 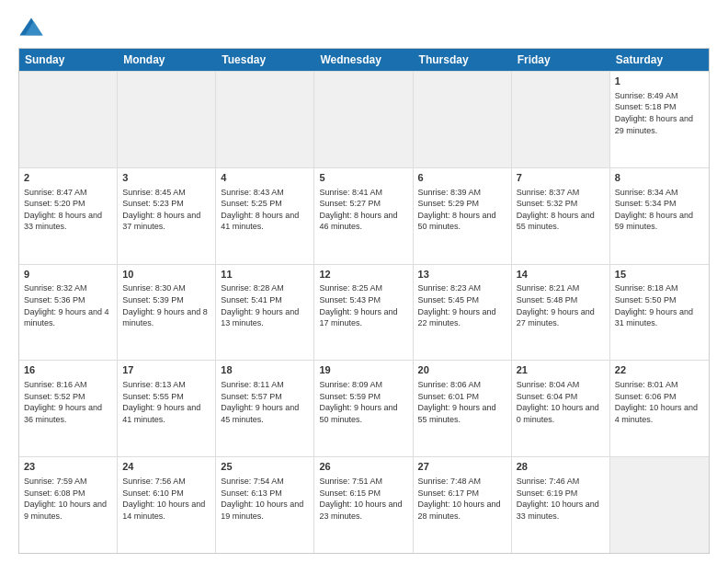 What do you see at coordinates (660, 408) in the screenshot?
I see `cal-cell: 22Sunrise: 8:01 AMSunset: 6:06 PMDayligh…` at bounding box center [660, 408].